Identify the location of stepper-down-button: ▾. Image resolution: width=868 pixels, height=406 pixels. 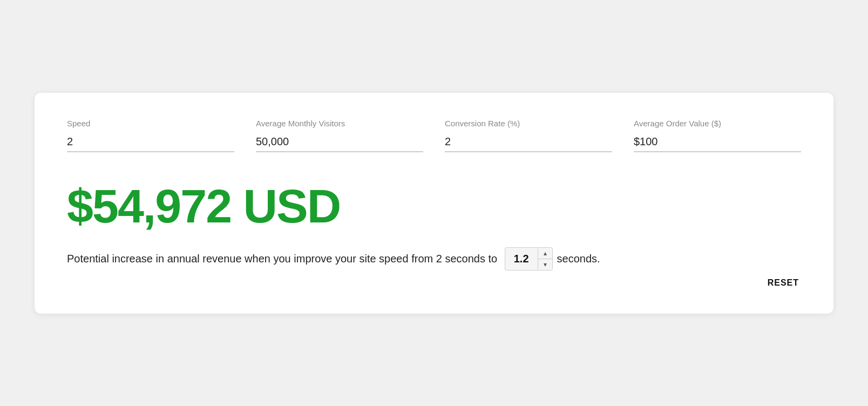
(545, 265).